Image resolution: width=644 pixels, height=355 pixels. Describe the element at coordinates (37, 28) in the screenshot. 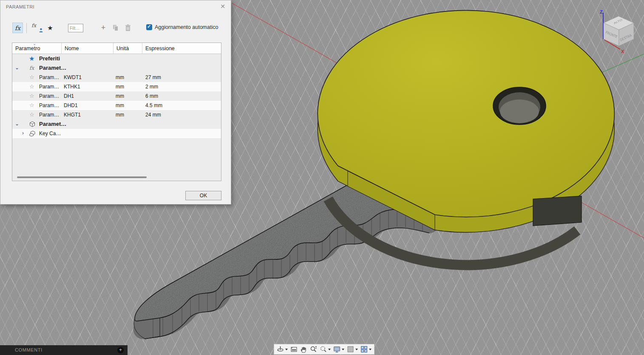

I see `user-parameter-button: fx` at that location.